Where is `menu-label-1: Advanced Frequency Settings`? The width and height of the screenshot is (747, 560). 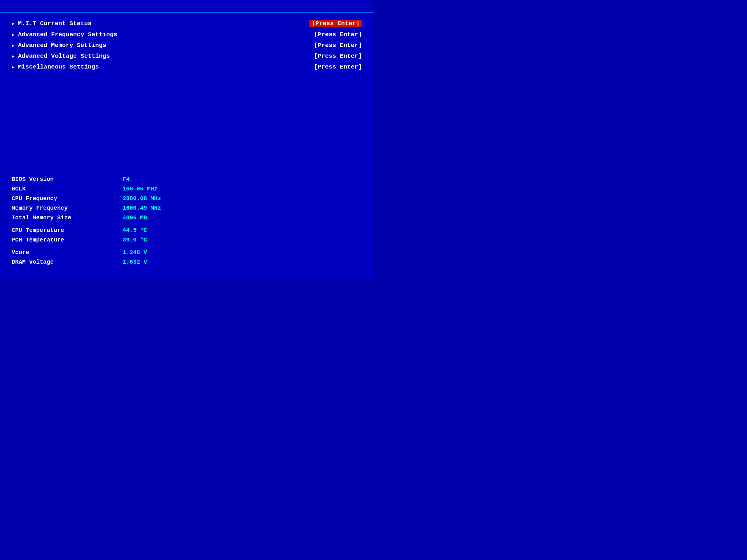 menu-label-1: Advanced Frequency Settings is located at coordinates (68, 34).